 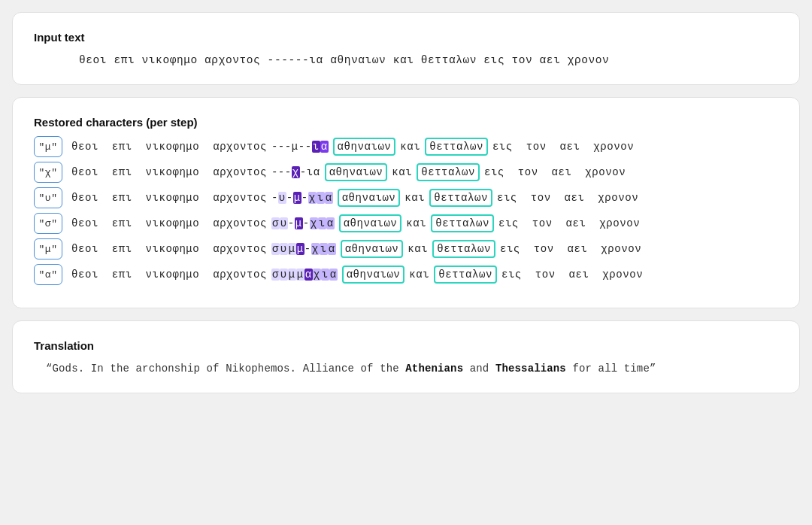 I want to click on row1-word1: αθηναιων, so click(x=365, y=147).